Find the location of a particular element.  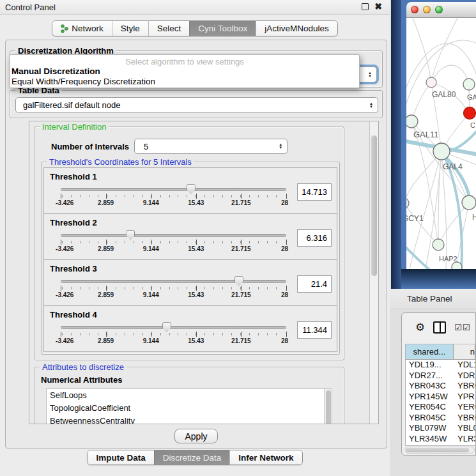

table-row: YDR27...YDR2 is located at coordinates (441, 376).